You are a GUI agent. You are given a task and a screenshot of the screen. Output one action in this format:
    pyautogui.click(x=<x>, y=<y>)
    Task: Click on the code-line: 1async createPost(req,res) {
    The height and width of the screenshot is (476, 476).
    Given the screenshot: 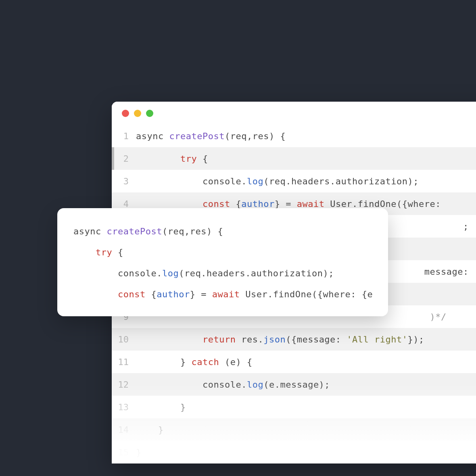 What is the action you would take?
    pyautogui.click(x=294, y=136)
    